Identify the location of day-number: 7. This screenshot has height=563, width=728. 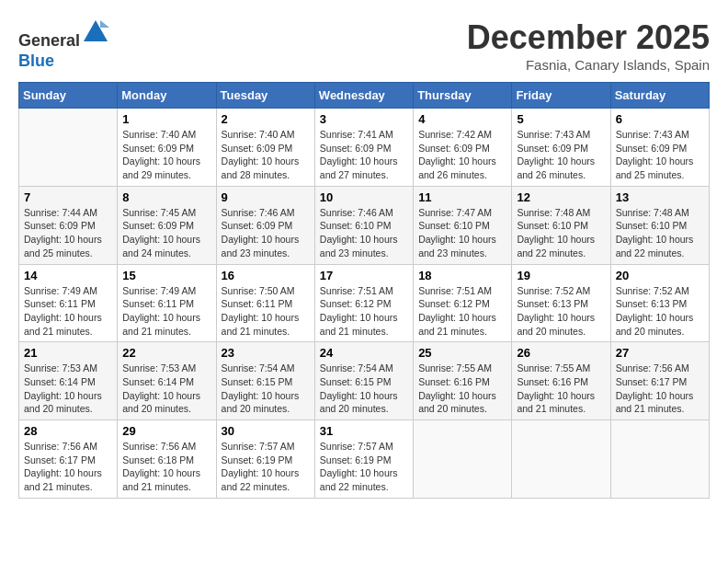
(68, 197).